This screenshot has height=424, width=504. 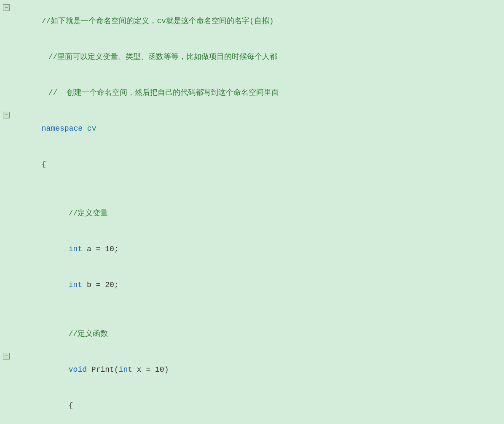 What do you see at coordinates (252, 285) in the screenshot?
I see `code-line-9: int b = 20;` at bounding box center [252, 285].